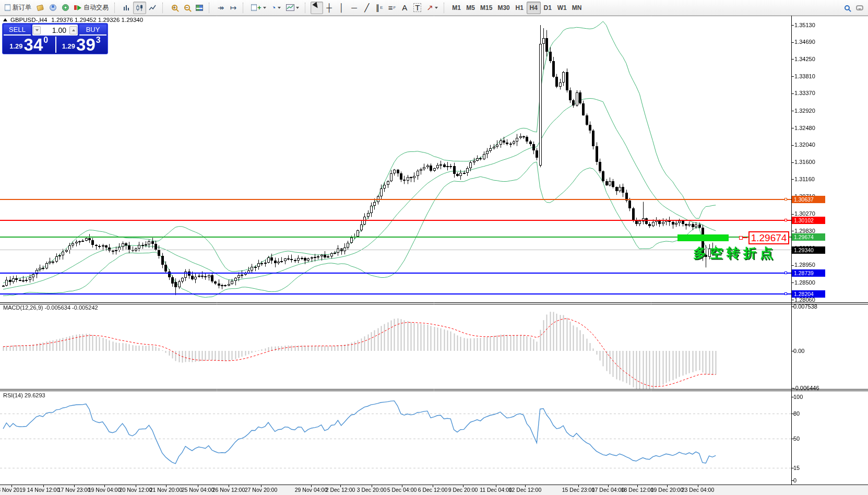 Image resolution: width=868 pixels, height=495 pixels. Describe the element at coordinates (276, 8) in the screenshot. I see `periods-button: ◔` at that location.